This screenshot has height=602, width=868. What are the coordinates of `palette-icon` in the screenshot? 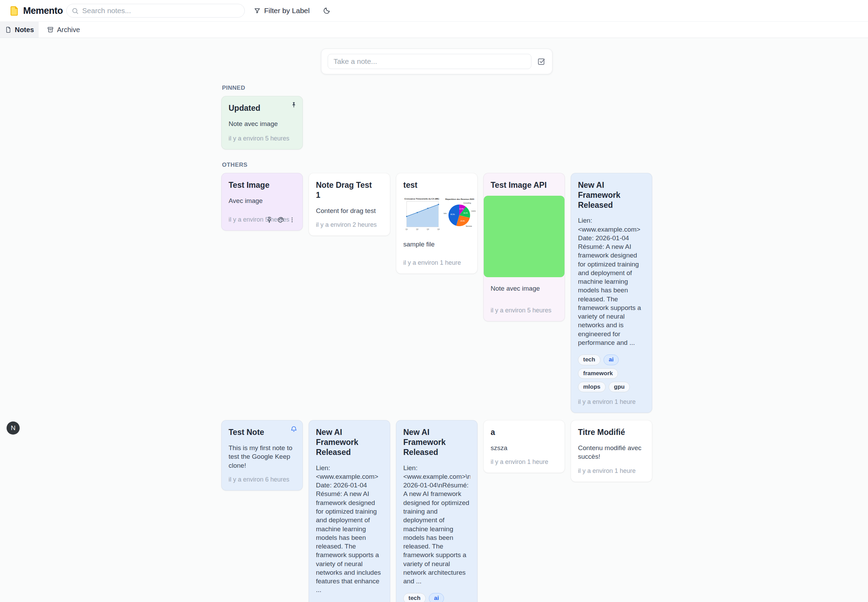 It's located at (281, 220).